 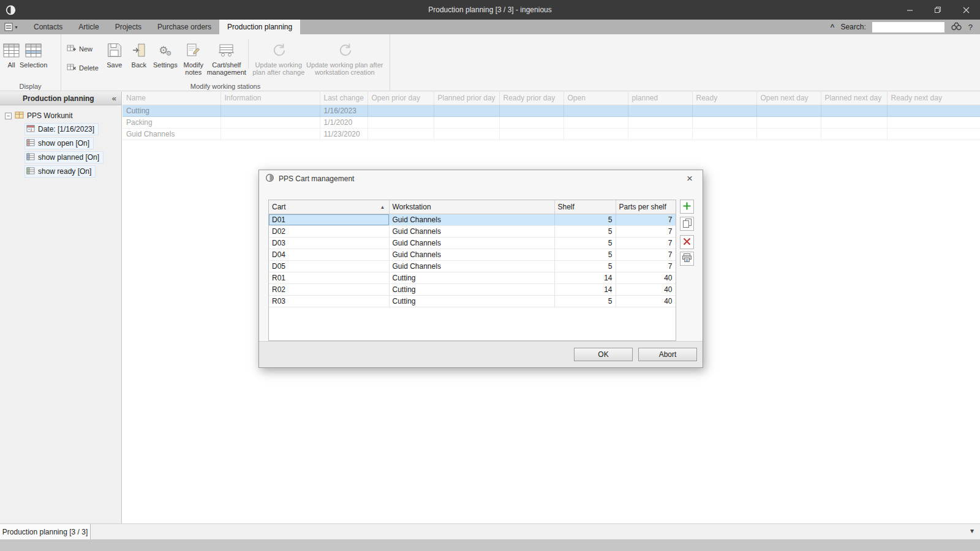 I want to click on table-cell: D01, so click(x=329, y=219).